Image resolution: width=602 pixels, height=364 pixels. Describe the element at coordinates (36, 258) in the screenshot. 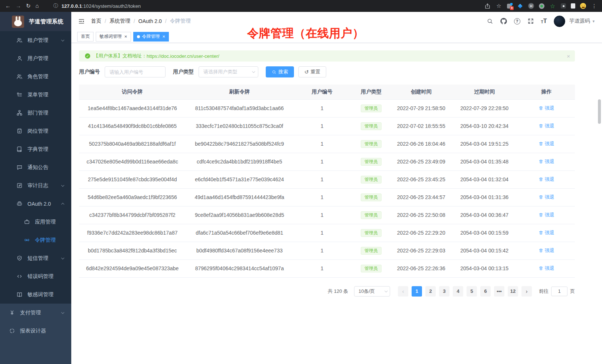

I see `sidebar-item-短信管理: 短信管理` at that location.